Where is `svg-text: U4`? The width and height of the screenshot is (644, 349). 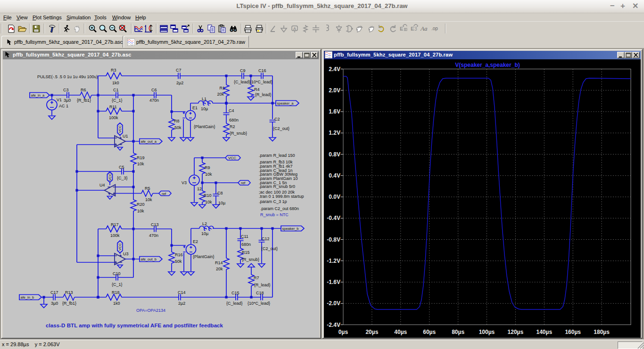
svg-text: U4 is located at coordinates (102, 185).